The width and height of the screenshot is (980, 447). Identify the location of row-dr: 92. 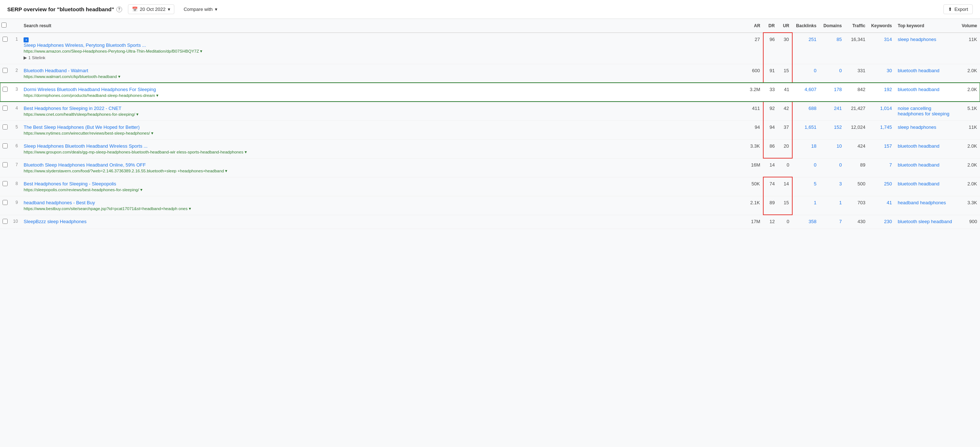
(770, 111).